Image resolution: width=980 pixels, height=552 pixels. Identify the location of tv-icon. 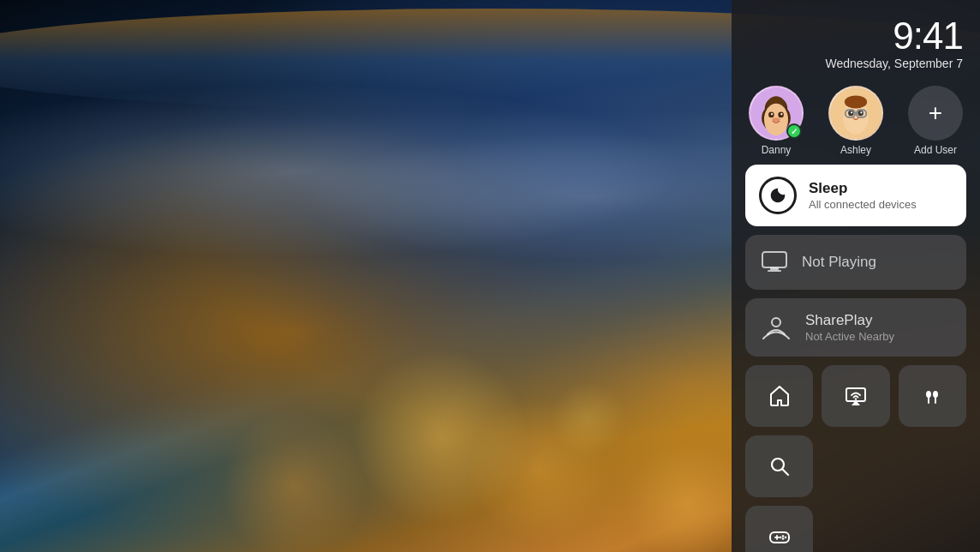
(774, 262).